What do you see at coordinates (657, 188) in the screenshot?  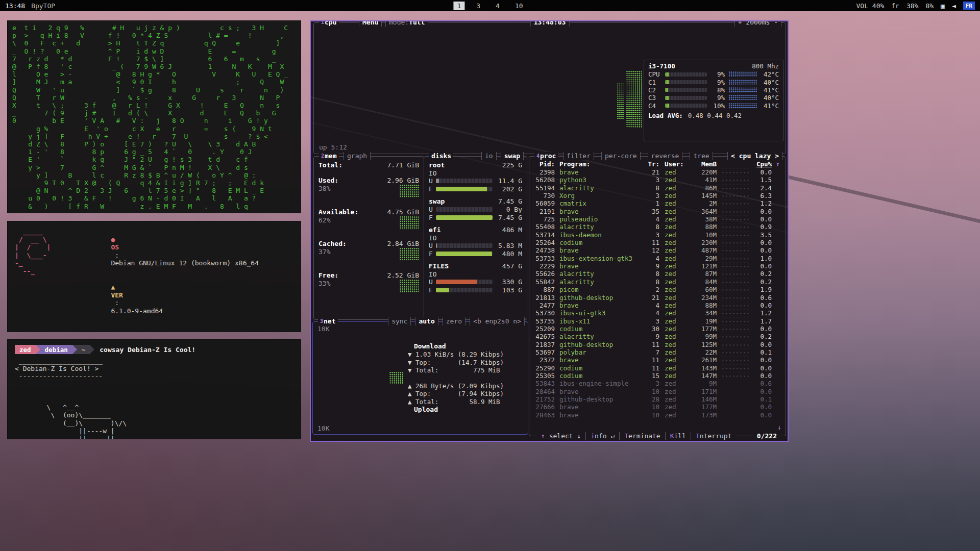 I see `process-row: 55194 alacritty 8 zed 86M 2.4` at bounding box center [657, 188].